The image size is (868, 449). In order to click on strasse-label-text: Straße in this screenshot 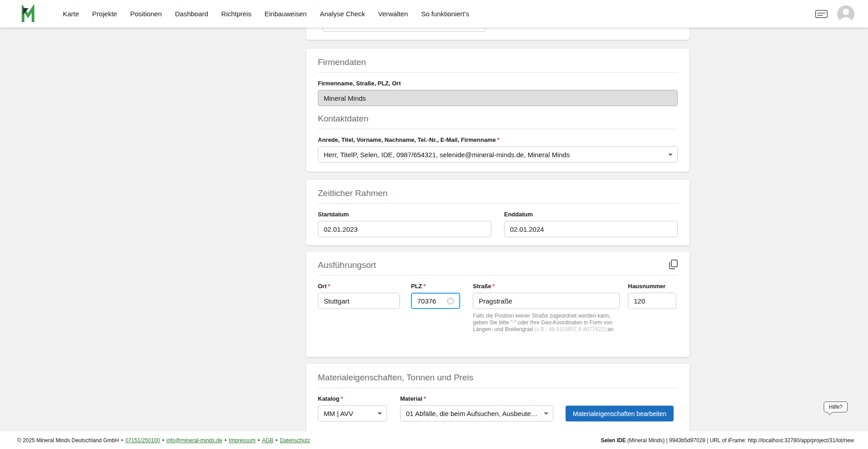, I will do `click(482, 286)`.